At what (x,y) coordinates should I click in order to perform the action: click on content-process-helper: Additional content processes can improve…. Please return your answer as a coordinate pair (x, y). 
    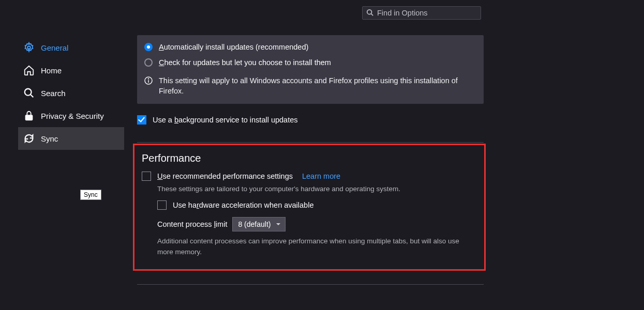
    Looking at the image, I should click on (317, 247).